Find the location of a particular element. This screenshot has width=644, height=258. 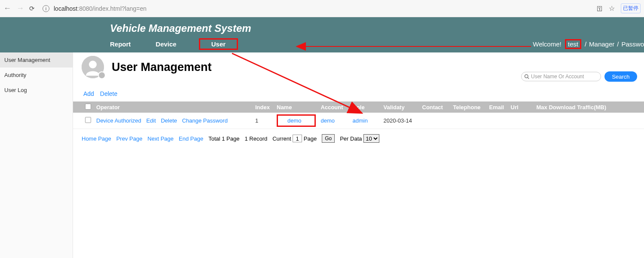

nav-user-highlight: User is located at coordinates (218, 44).